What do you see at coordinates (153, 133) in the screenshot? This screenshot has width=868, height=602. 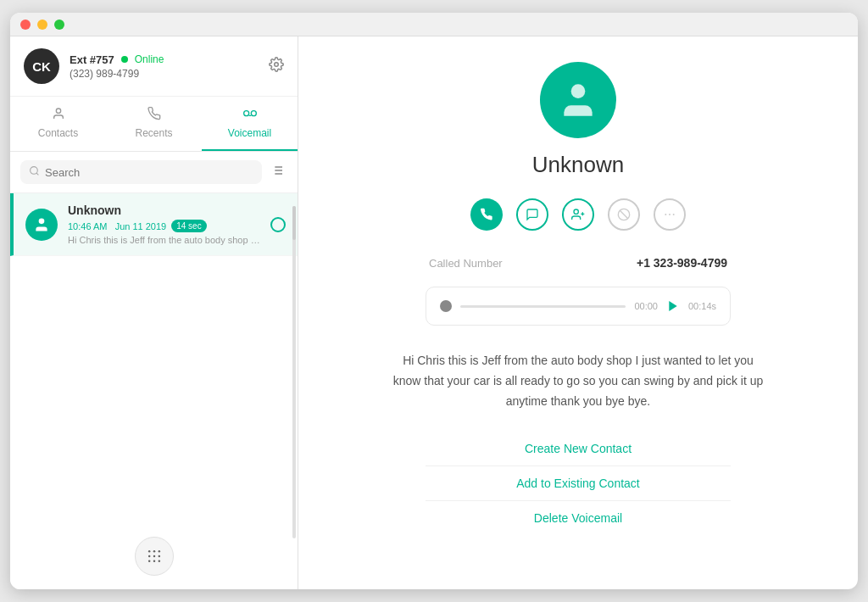 I see `tab-recents-label: Recents` at bounding box center [153, 133].